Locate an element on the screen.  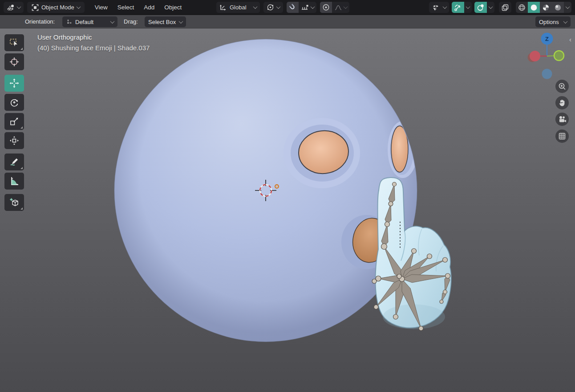
shading-wireframe-button is located at coordinates (522, 7).